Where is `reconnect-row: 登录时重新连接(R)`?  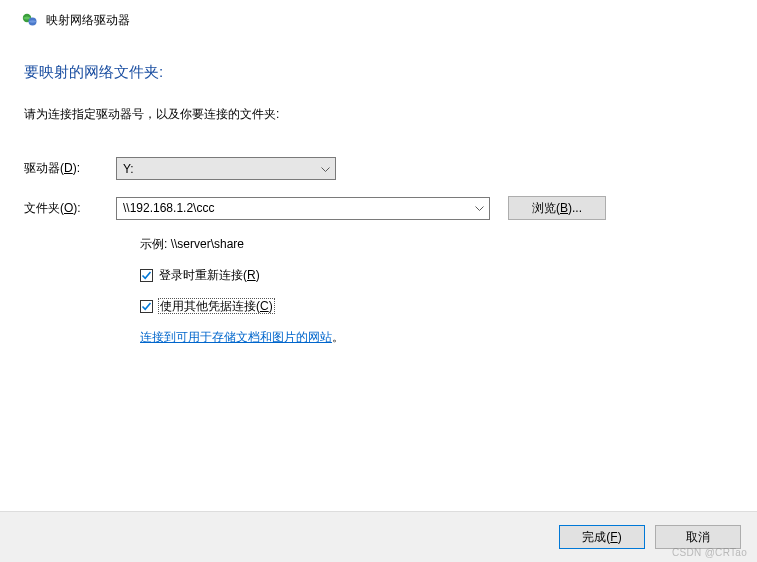 reconnect-row: 登录时重新连接(R) is located at coordinates (378, 276).